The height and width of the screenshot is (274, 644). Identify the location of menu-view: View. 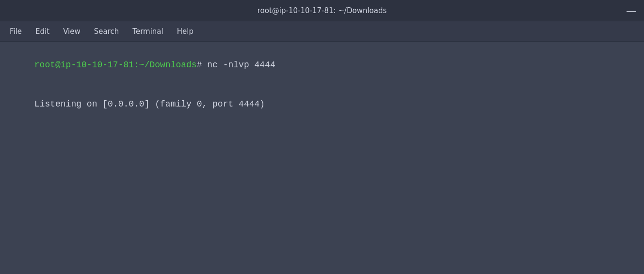
(72, 31).